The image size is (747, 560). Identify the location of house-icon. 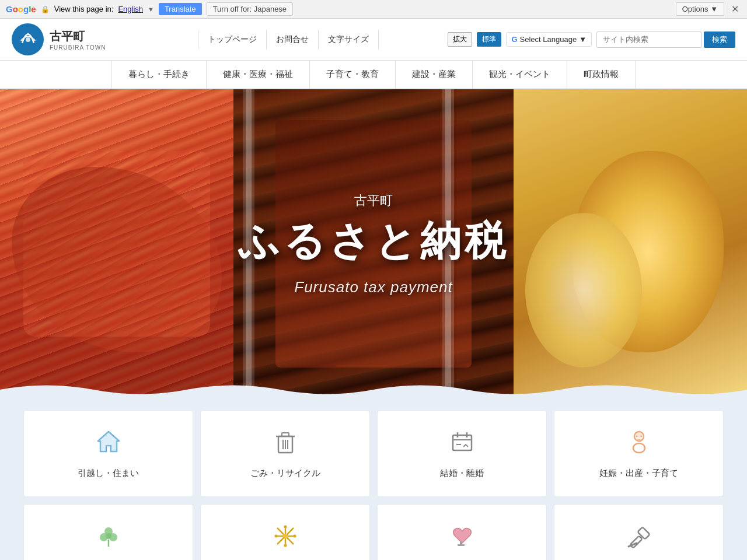
(109, 444).